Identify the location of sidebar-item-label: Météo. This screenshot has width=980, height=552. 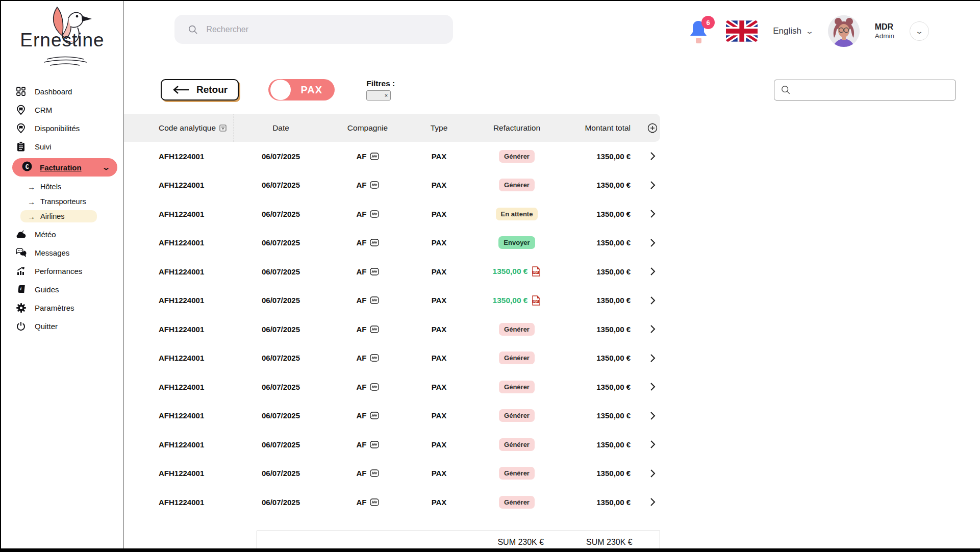
(45, 235).